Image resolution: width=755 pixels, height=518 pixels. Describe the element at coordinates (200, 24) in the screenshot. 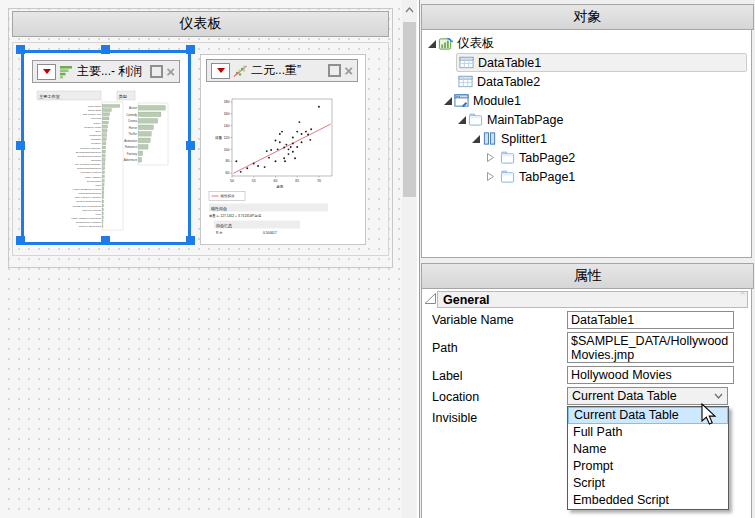

I see `dashboard-title-bar: 仪表板` at that location.